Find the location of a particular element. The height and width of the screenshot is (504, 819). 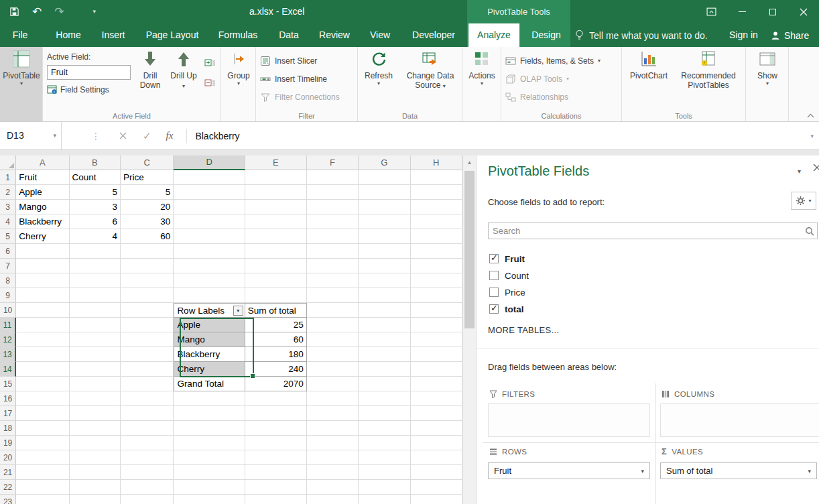

cell-H2 is located at coordinates (437, 192).